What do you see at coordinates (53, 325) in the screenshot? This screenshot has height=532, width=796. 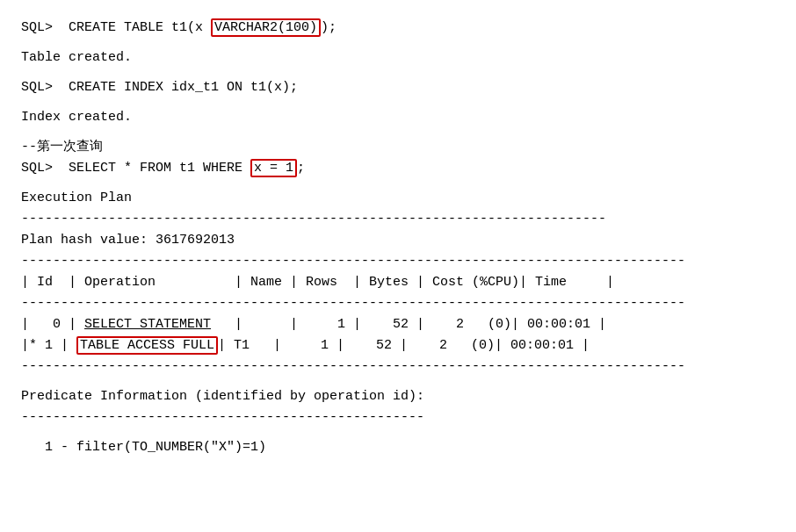 I see `row0-pre: | 0 |` at bounding box center [53, 325].